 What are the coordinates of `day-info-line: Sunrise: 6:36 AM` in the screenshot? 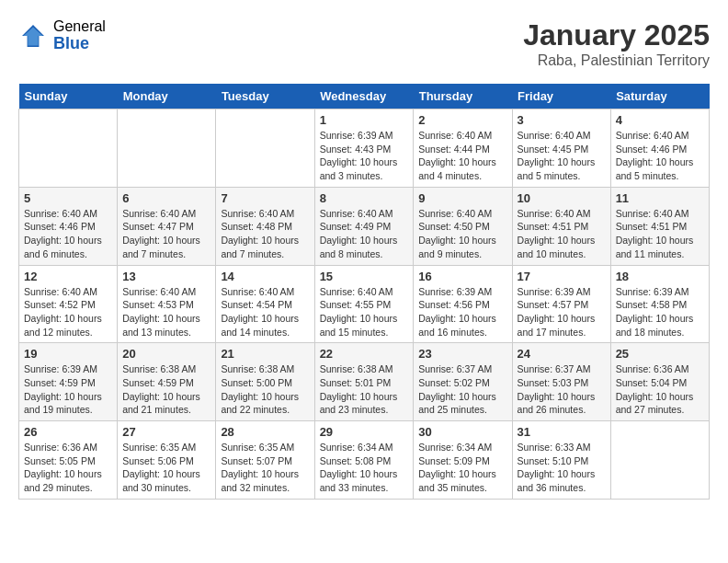 It's located at (68, 447).